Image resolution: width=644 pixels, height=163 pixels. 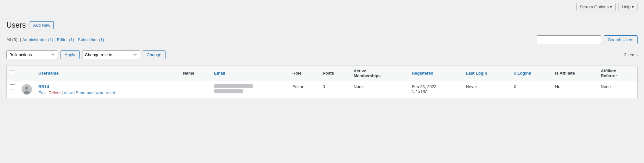 What do you see at coordinates (55, 40) in the screenshot?
I see `filter-links: All (3) | Administrator (1) | Editor (1)…` at bounding box center [55, 40].